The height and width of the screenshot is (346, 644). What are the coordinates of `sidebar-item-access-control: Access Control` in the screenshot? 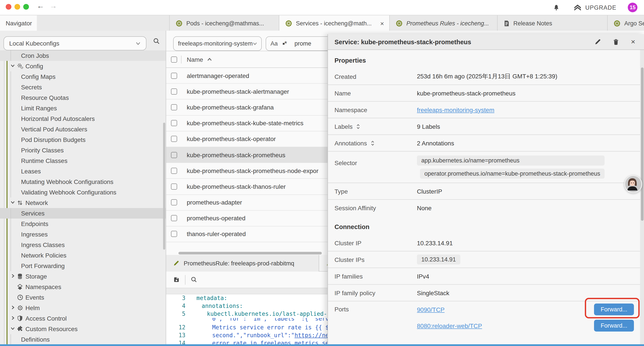 It's located at (83, 318).